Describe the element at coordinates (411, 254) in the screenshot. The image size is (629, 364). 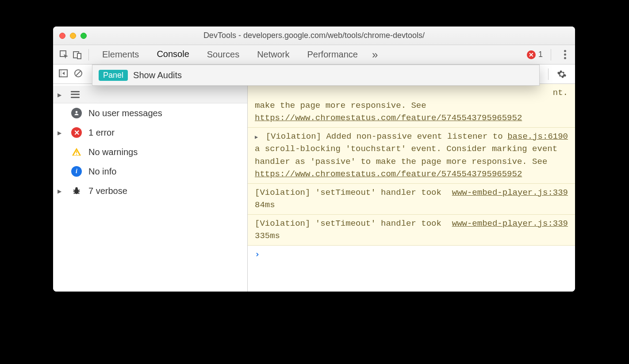
I see `console-prompt: ›` at that location.